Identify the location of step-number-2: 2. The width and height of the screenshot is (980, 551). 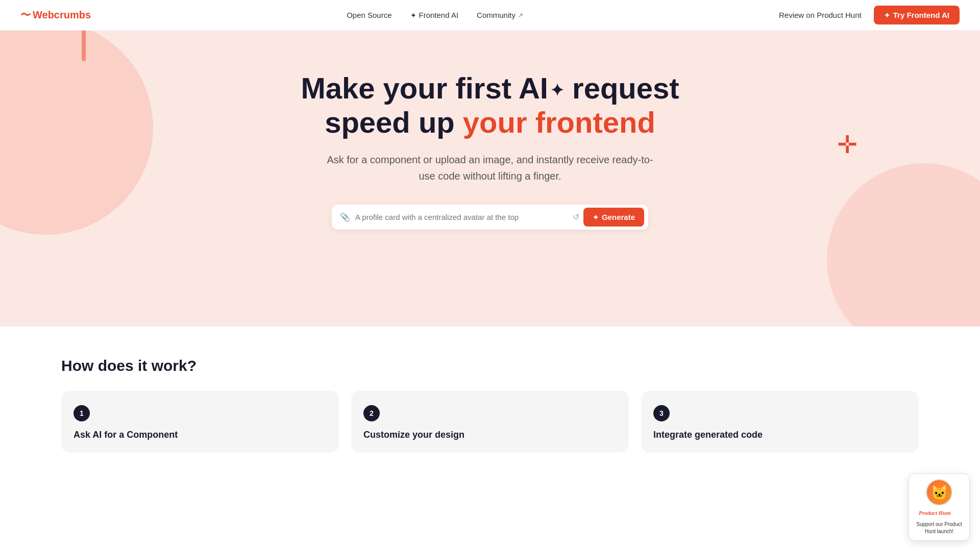
(372, 413).